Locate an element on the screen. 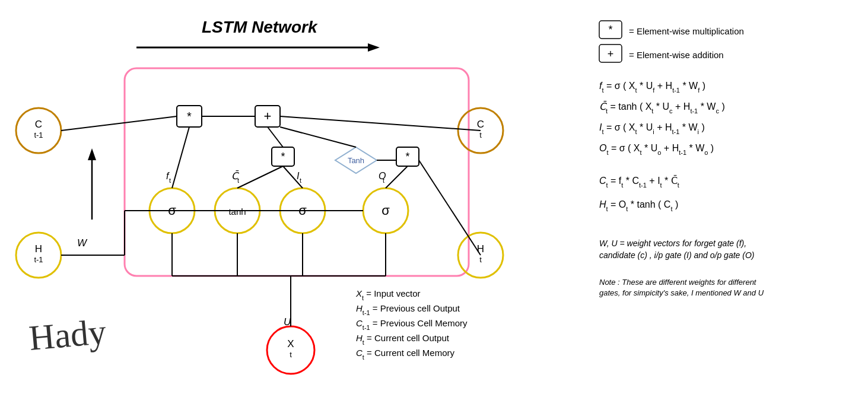 The image size is (868, 394). note2: gates, for simpicity's sake, I mentioned… is located at coordinates (682, 293).